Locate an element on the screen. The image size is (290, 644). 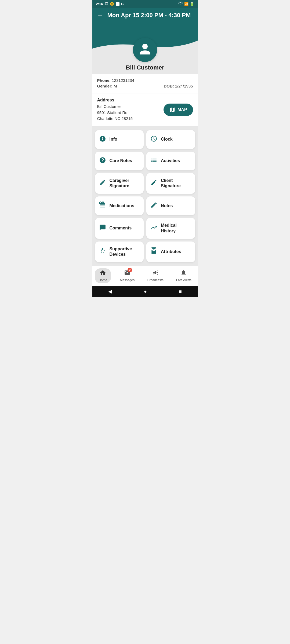
clock-icon is located at coordinates (154, 140).